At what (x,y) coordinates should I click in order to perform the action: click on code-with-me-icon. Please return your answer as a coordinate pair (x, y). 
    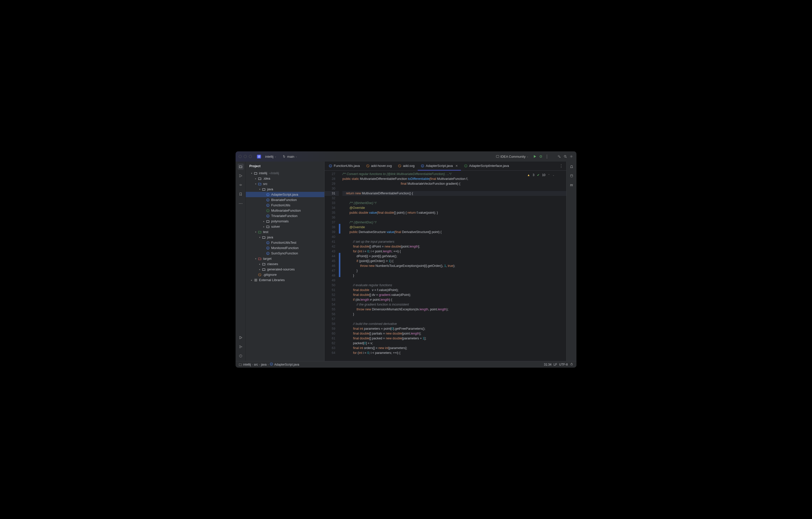
    Looking at the image, I should click on (559, 156).